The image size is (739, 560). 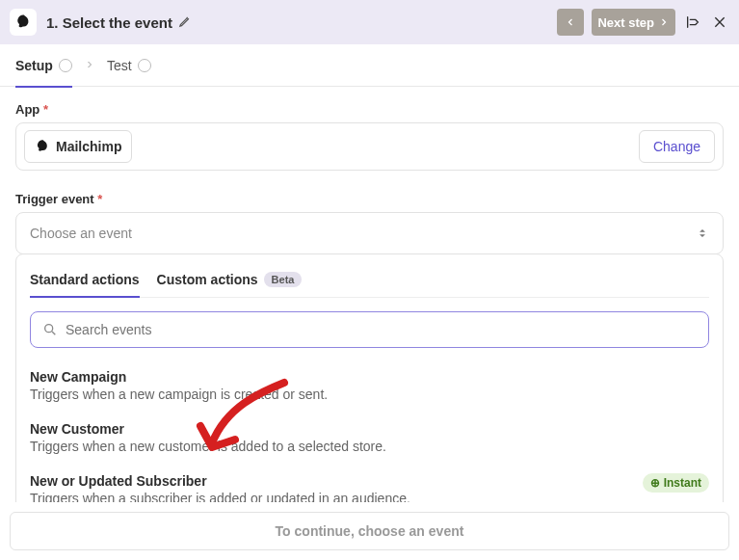 What do you see at coordinates (229, 281) in the screenshot?
I see `tab-custom-actions: Custom actions Beta` at bounding box center [229, 281].